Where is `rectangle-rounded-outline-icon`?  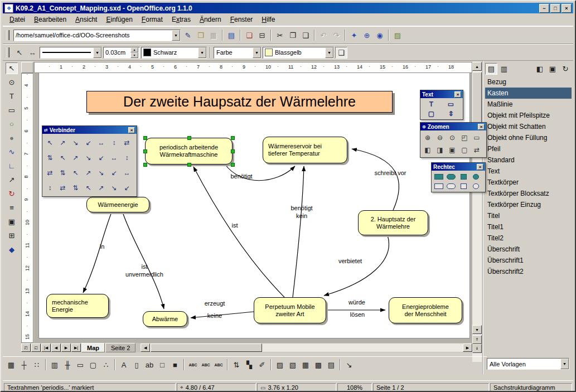
rectangle-rounded-outline-icon is located at coordinates (451, 186).